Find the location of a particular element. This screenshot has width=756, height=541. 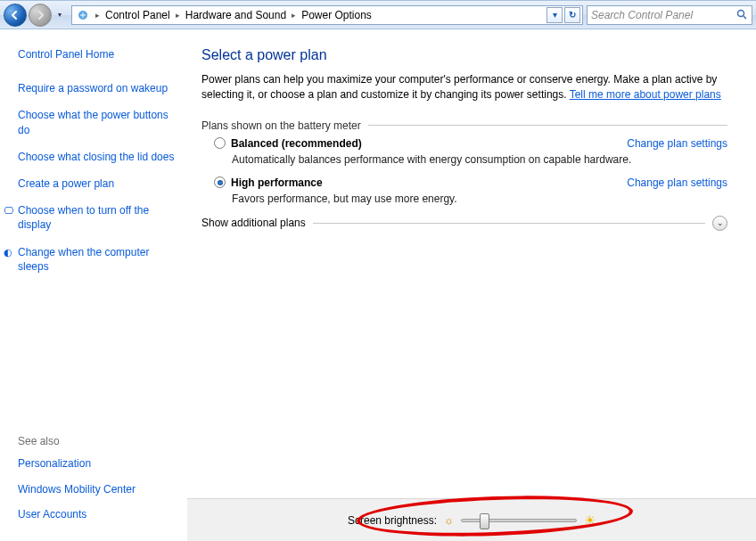

forward-button is located at coordinates (40, 15).